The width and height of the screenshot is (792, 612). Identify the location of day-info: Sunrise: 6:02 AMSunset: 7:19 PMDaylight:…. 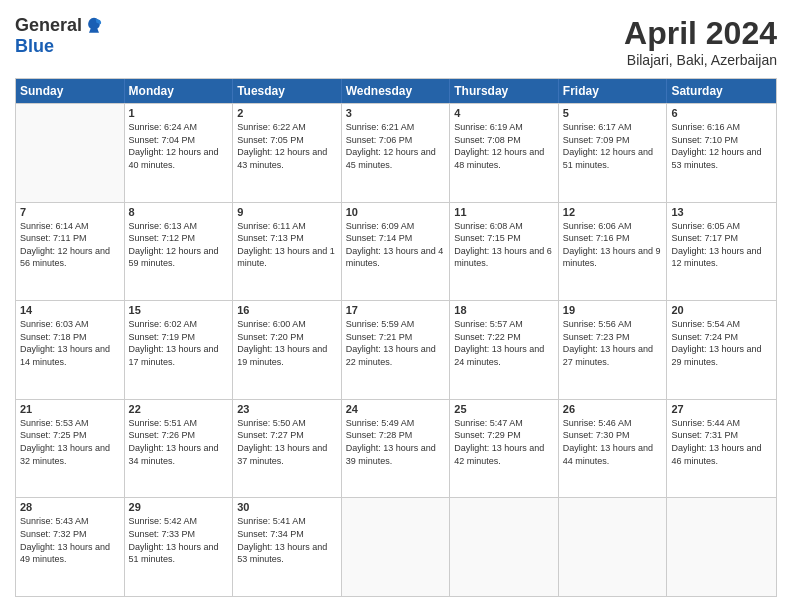
(179, 343).